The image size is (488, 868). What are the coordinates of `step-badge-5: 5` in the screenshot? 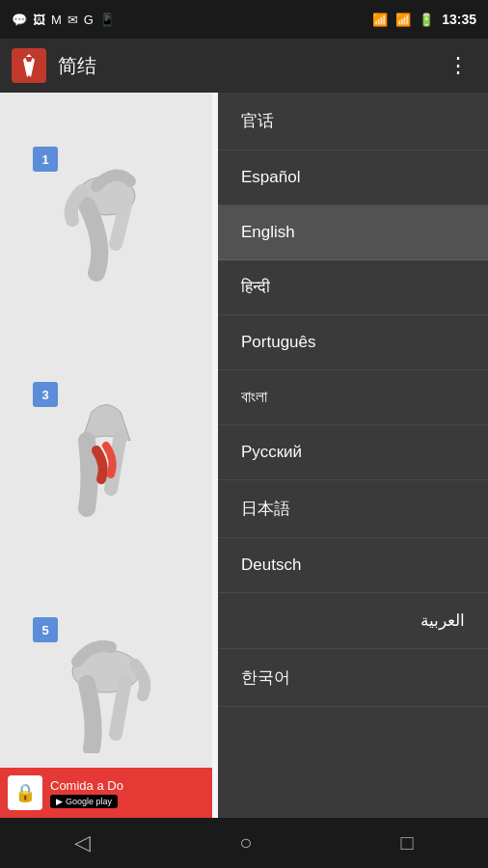 It's located at (45, 630).